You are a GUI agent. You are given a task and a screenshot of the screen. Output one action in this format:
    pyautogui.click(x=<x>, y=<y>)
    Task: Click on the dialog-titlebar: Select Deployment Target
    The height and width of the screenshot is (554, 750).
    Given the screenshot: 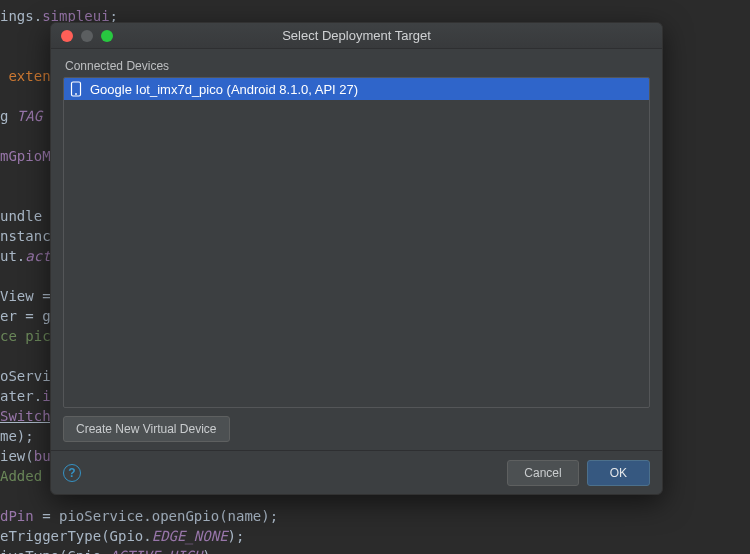 What is the action you would take?
    pyautogui.click(x=356, y=36)
    